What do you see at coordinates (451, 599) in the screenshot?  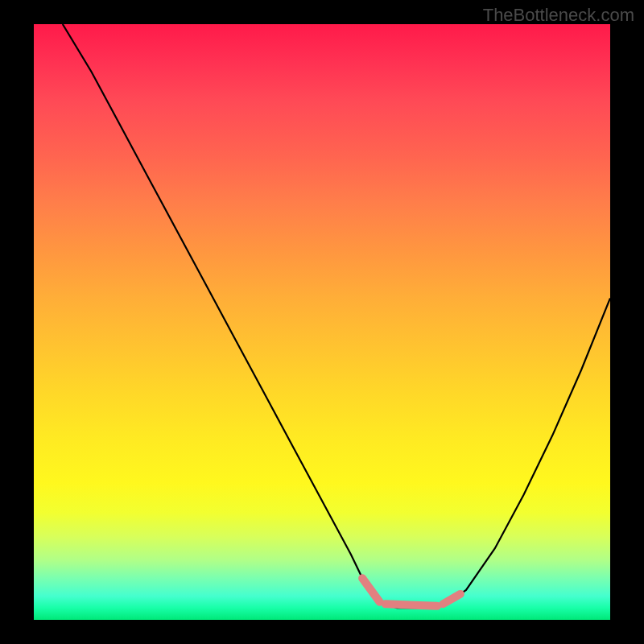 I see `highlight-right` at bounding box center [451, 599].